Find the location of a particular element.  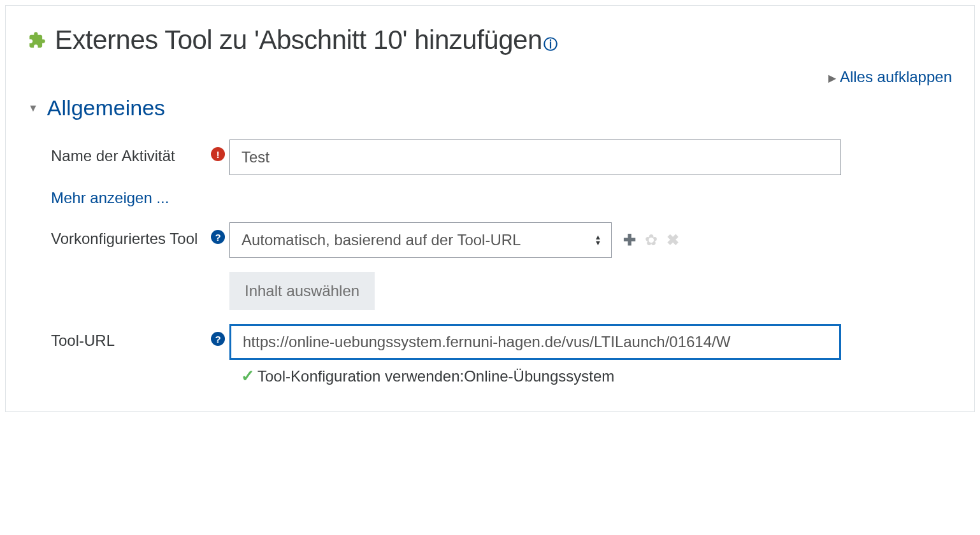

tool-url-input is located at coordinates (535, 342).